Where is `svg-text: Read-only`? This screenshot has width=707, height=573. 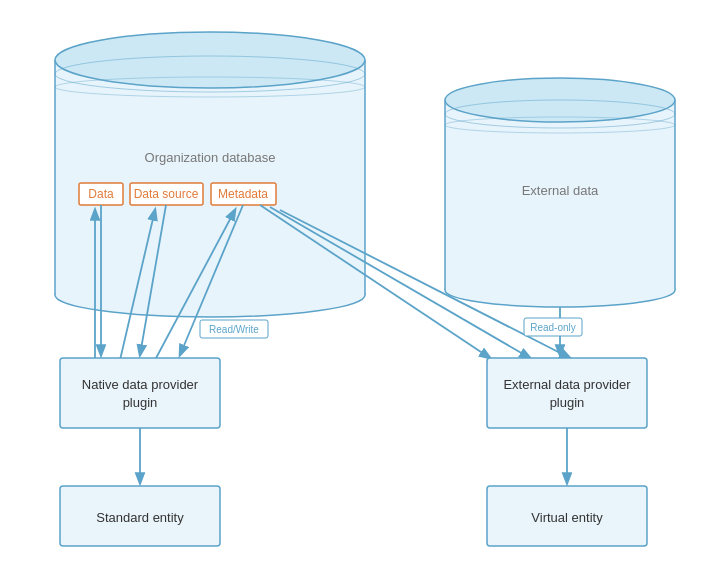 svg-text: Read-only is located at coordinates (553, 328).